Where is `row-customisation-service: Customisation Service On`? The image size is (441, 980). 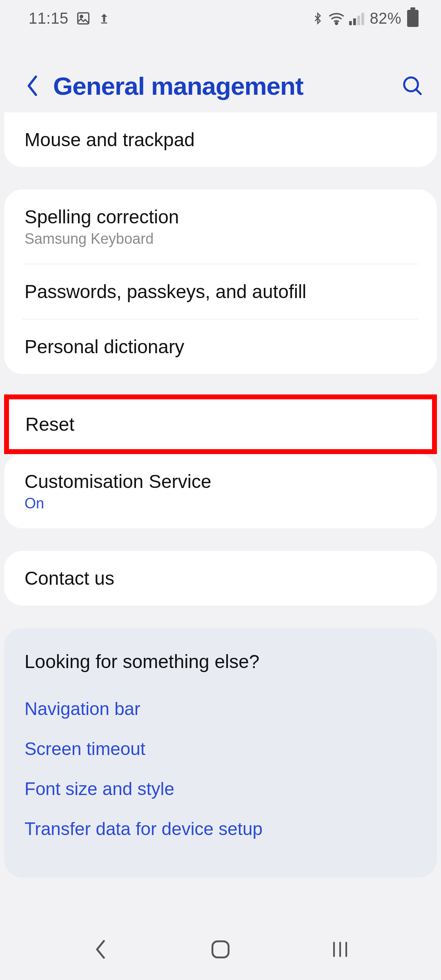
row-customisation-service: Customisation Service On is located at coordinates (220, 491).